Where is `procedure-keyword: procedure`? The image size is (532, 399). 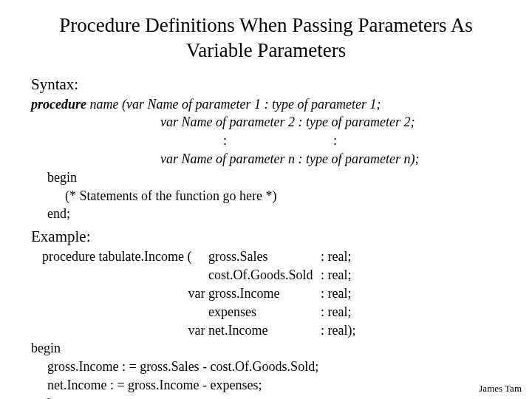
procedure-keyword: procedure is located at coordinates (59, 104).